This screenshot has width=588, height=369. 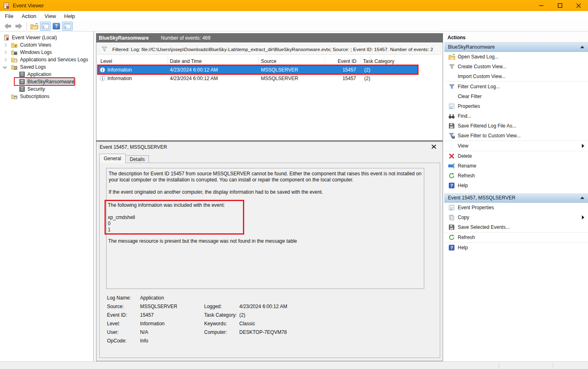 I want to click on chevron-down-icon, so click(x=5, y=67).